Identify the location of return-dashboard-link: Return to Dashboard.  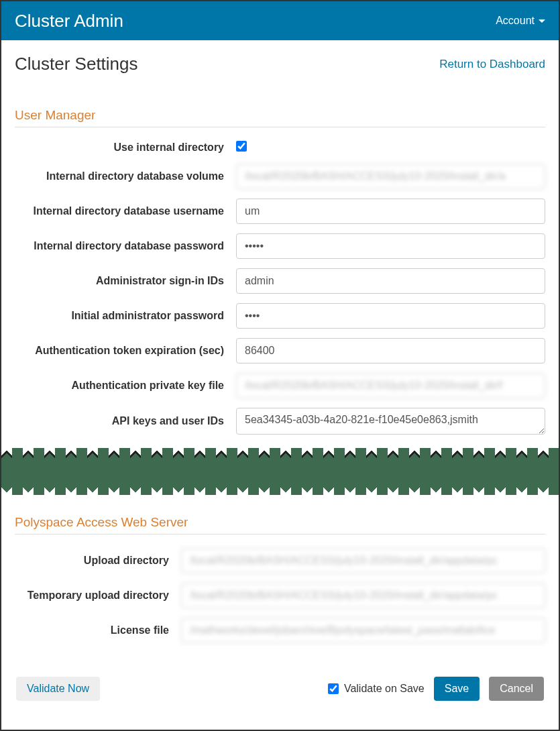
(492, 64).